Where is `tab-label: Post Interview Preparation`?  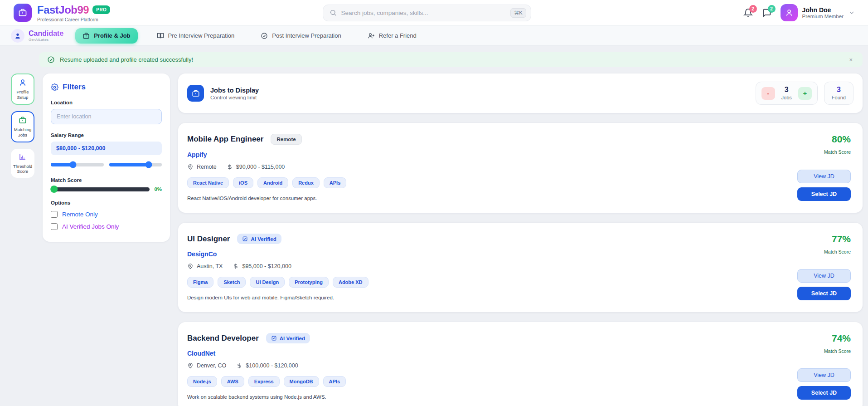 tab-label: Post Interview Preparation is located at coordinates (306, 35).